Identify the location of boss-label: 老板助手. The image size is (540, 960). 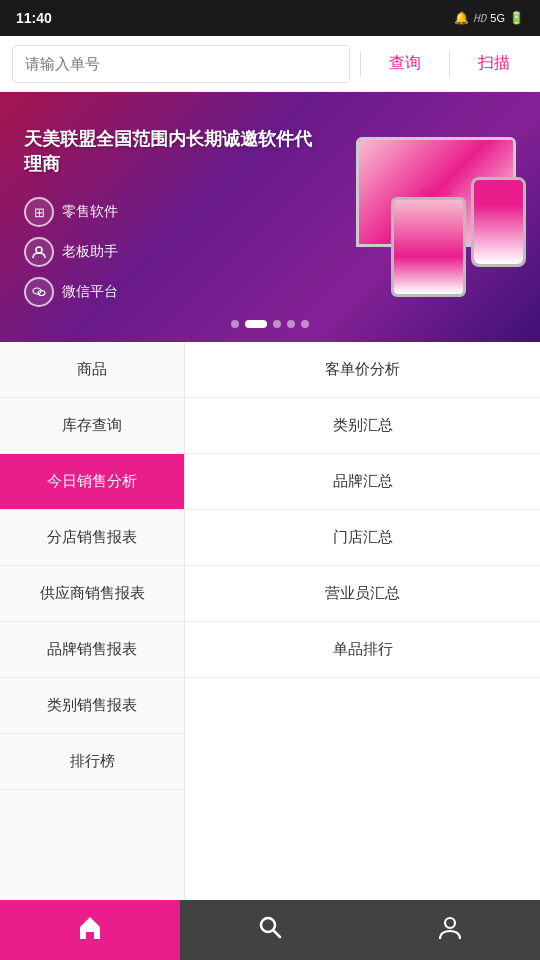
(90, 252).